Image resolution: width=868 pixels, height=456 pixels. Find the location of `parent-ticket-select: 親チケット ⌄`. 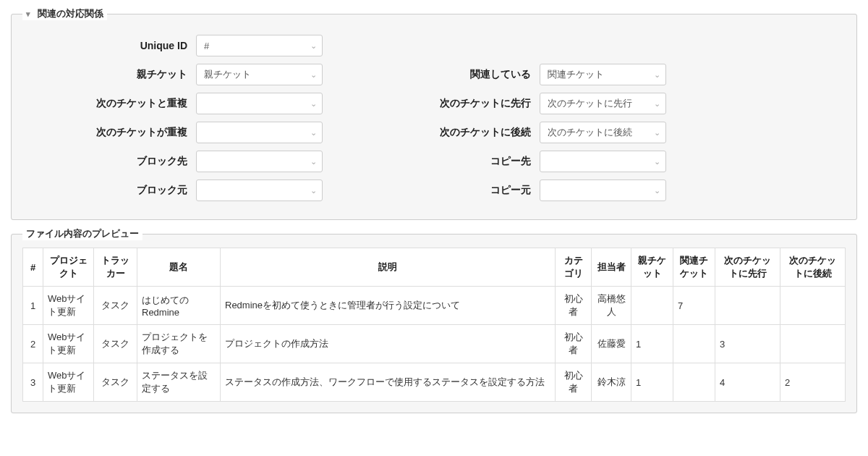

parent-ticket-select: 親チケット ⌄ is located at coordinates (259, 75).